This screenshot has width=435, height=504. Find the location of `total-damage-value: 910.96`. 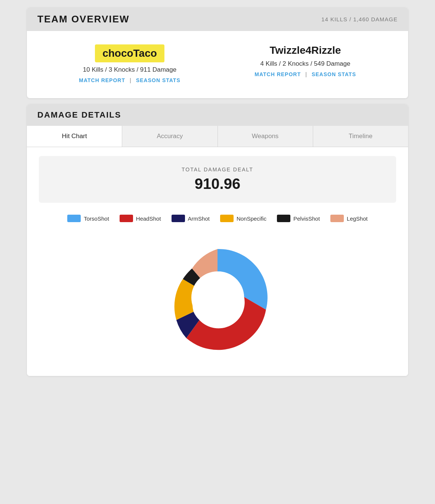

total-damage-value: 910.96 is located at coordinates (218, 184).